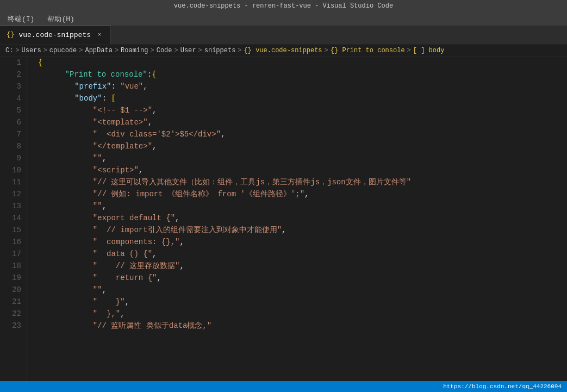 The width and height of the screenshot is (567, 392). Describe the element at coordinates (302, 230) in the screenshot. I see `code-line-15: " // import引入的组件需要注入到对象中才能使用",` at that location.